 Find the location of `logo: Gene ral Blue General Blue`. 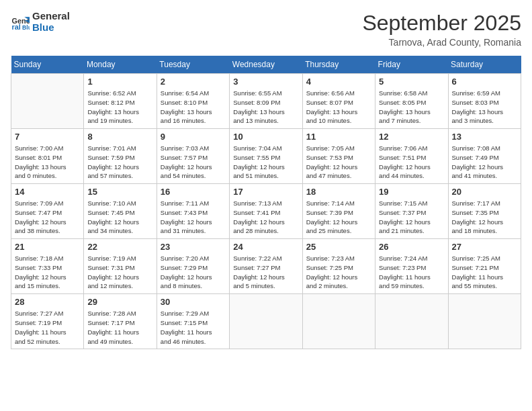

logo: Gene ral Blue General Blue is located at coordinates (40, 21).